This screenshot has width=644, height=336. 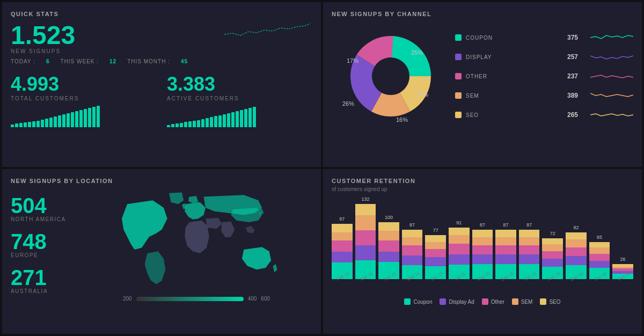 What do you see at coordinates (43, 277) in the screenshot?
I see `location-number: 271` at bounding box center [43, 277].